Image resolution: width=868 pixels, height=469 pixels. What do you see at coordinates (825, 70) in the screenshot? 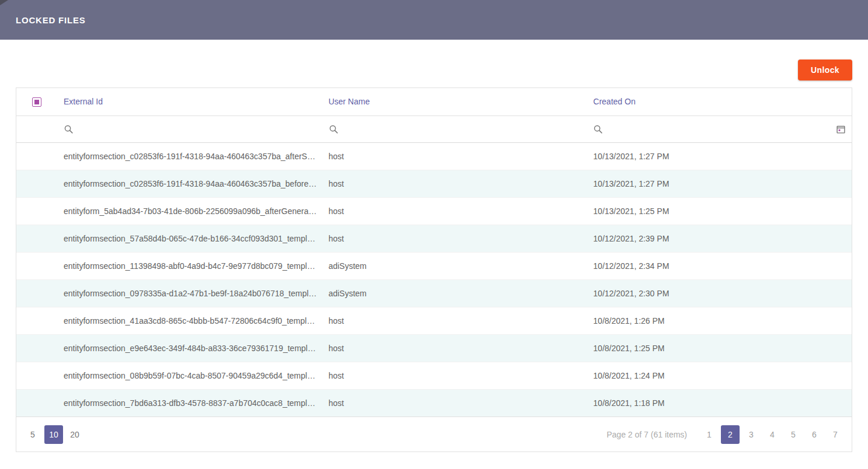
I see `unlock-button: Unlock` at bounding box center [825, 70].